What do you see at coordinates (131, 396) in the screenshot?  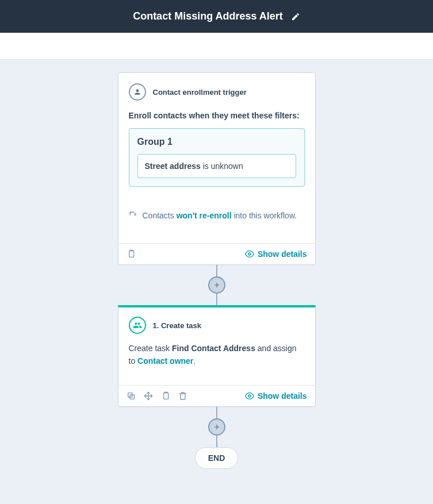 I see `copy-icon` at bounding box center [131, 396].